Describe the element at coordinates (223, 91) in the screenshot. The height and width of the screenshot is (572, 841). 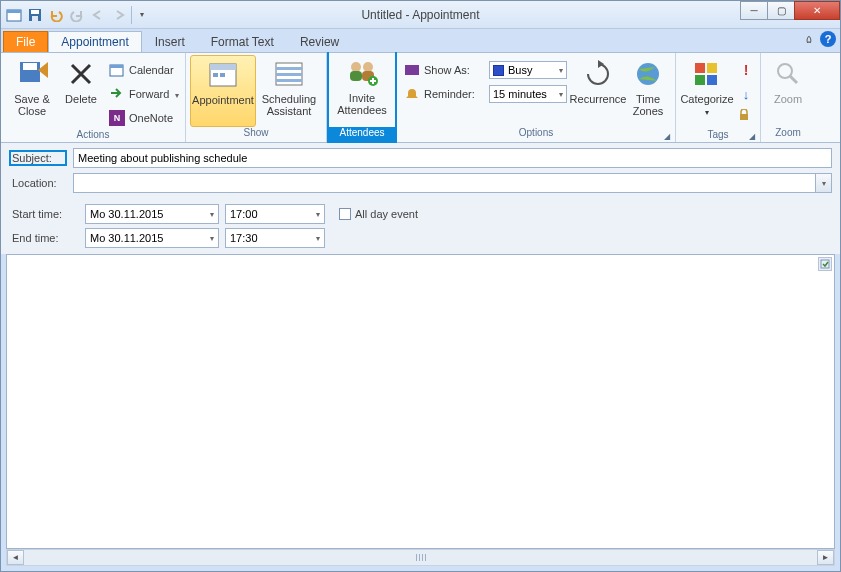
I see `appointment-button: Appointment` at that location.